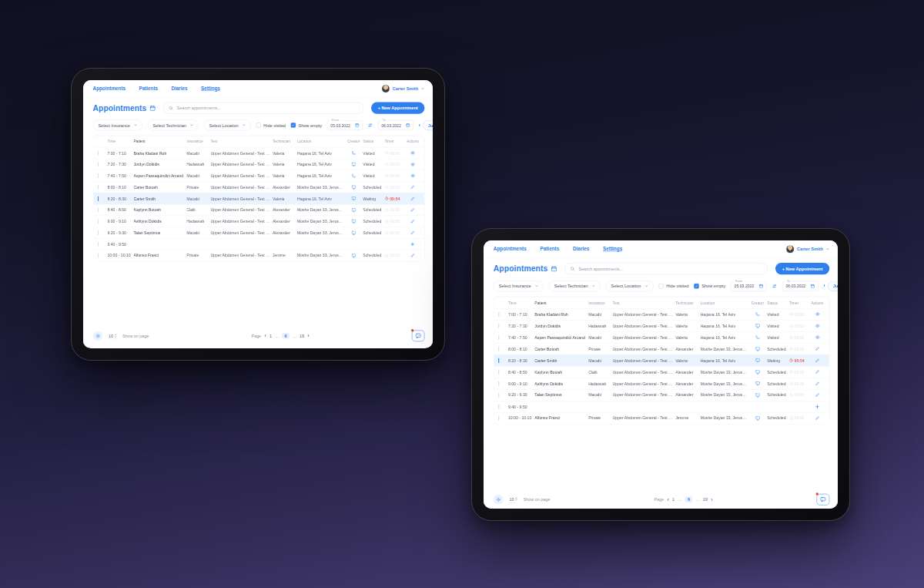 The image size is (924, 588). What do you see at coordinates (259, 176) in the screenshot?
I see `table-row: 7:40 - 7:50Aspen Passaquindici ArcandMac…` at bounding box center [259, 176].